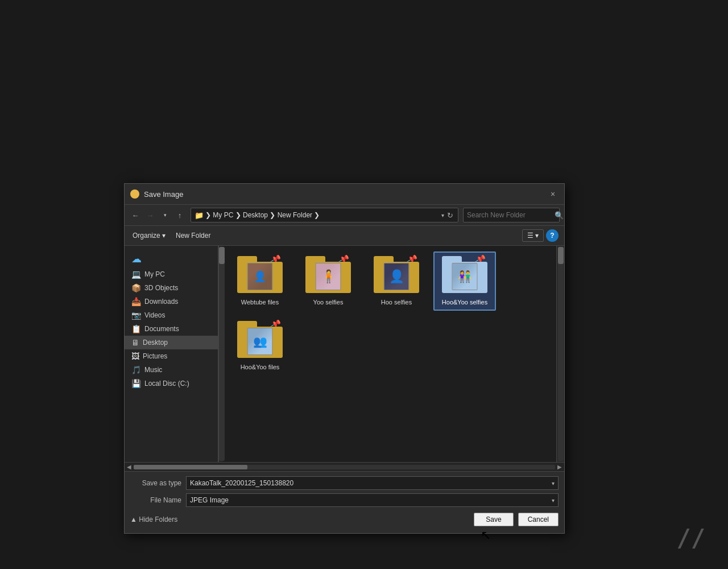  Describe the element at coordinates (136, 315) in the screenshot. I see `videos-icon: 📷` at that location.